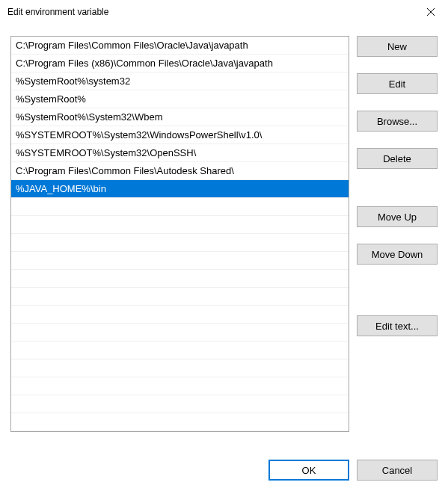  Describe the element at coordinates (179, 81) in the screenshot. I see `list-item: %SystemRoot%\system32` at that location.